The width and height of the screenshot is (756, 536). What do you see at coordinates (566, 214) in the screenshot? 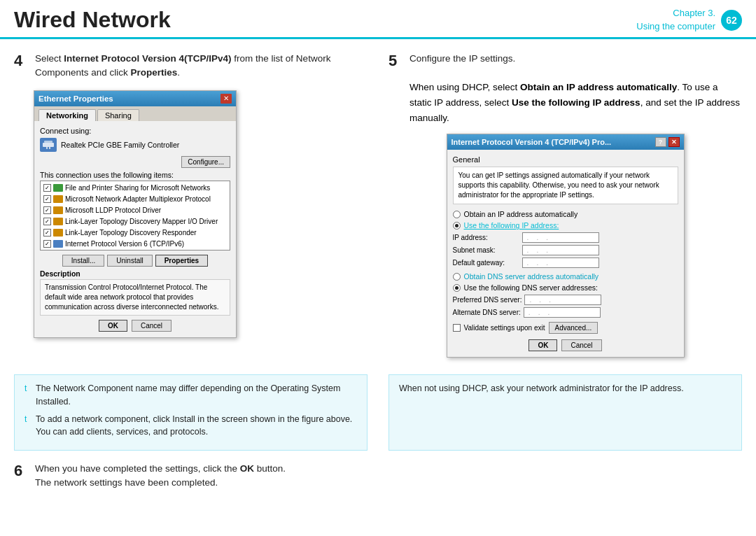
I see `radio-auto-ip: Obtain an IP address automatically` at bounding box center [566, 214].